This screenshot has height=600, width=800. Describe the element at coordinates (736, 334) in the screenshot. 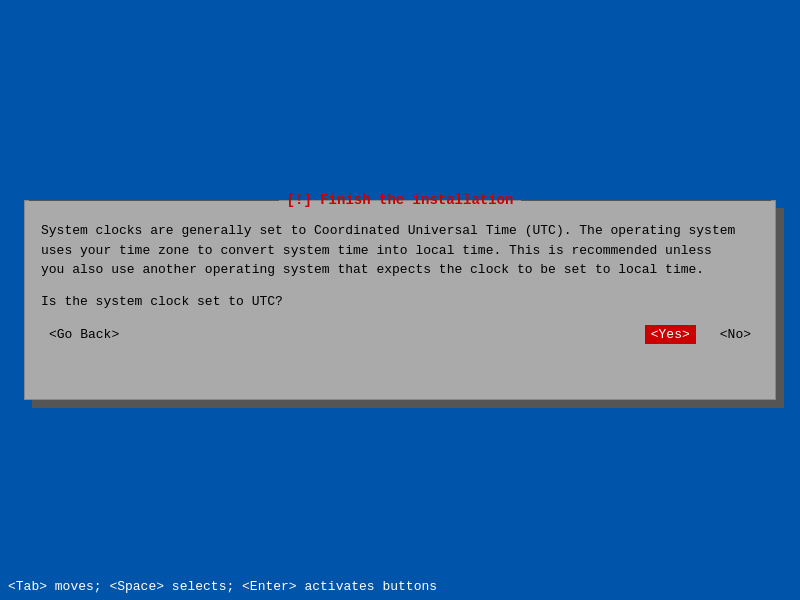

I see `no-button: <No>` at that location.